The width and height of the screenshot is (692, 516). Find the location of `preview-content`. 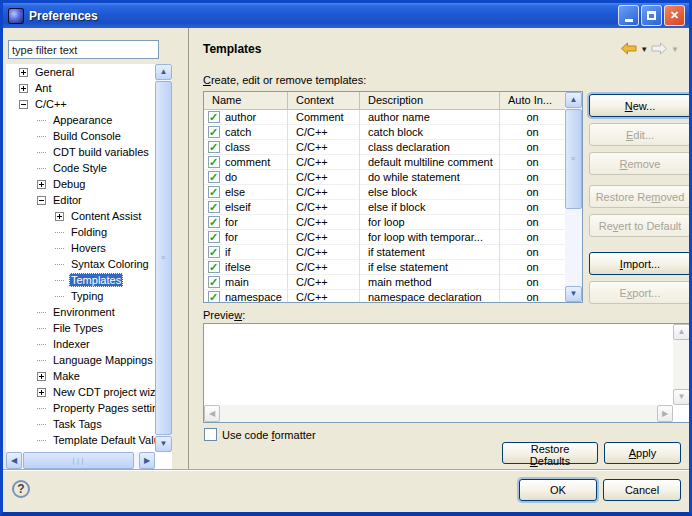

preview-content is located at coordinates (438, 364).